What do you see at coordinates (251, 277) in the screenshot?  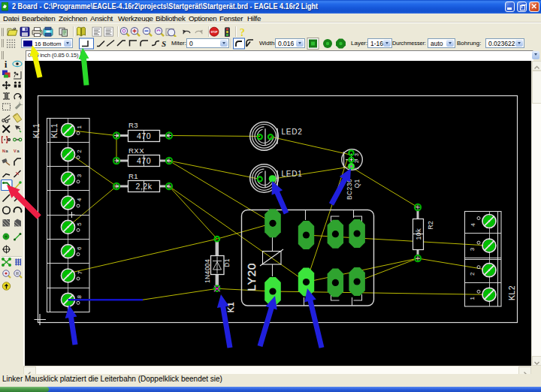 I see `svg-text: LY20` at bounding box center [251, 277].